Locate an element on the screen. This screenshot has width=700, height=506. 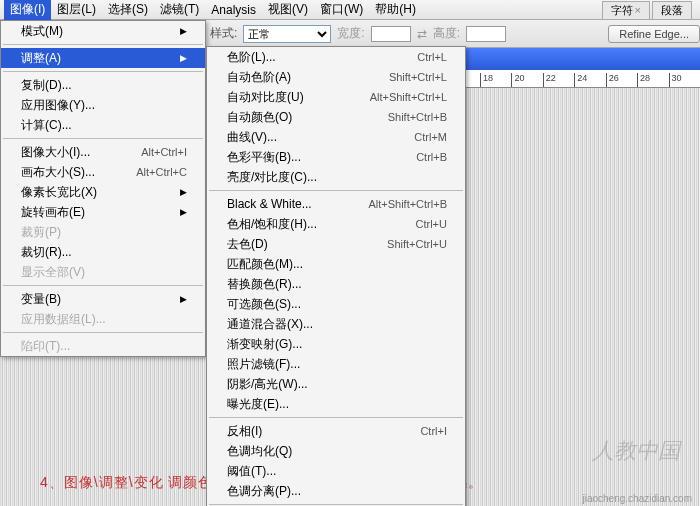
mi-replace-color: 替换颜色(R)... is located at coordinates (336, 284).